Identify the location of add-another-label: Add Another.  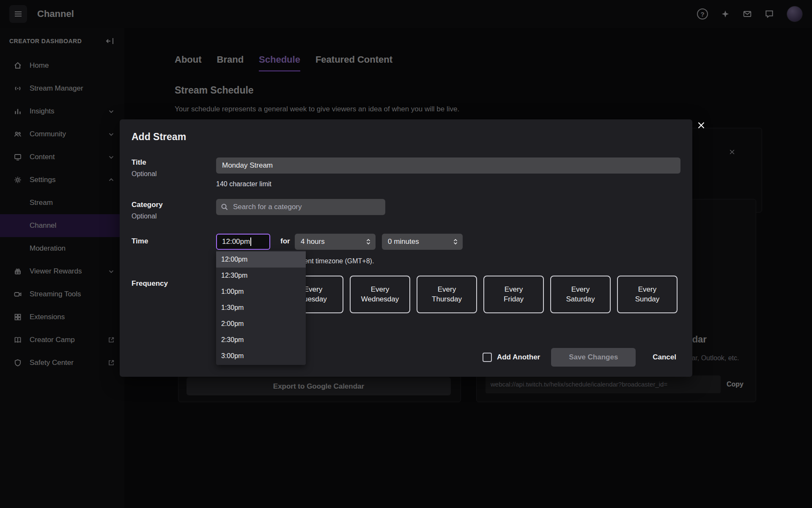
(518, 357).